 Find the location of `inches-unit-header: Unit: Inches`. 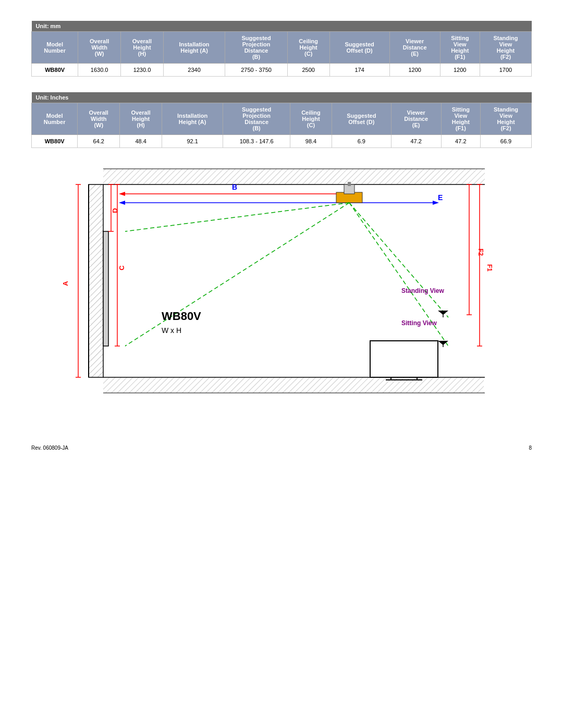

inches-unit-header: Unit: Inches is located at coordinates (282, 98).